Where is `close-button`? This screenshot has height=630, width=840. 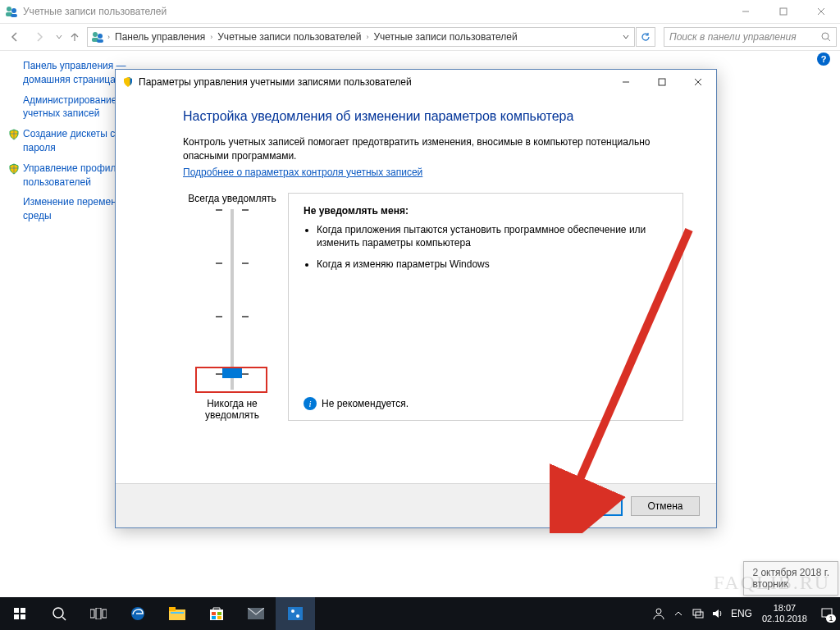 close-button is located at coordinates (821, 11).